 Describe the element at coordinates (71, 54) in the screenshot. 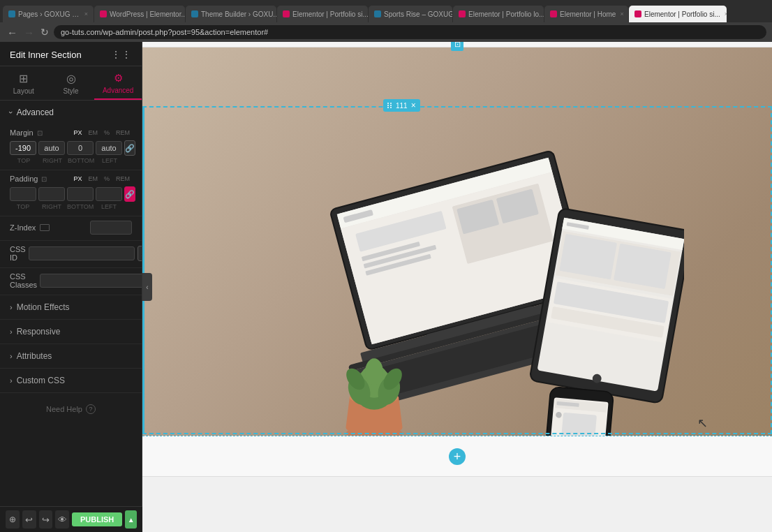

I see `panel-header: Edit Inner Section ⋮⋮` at that location.